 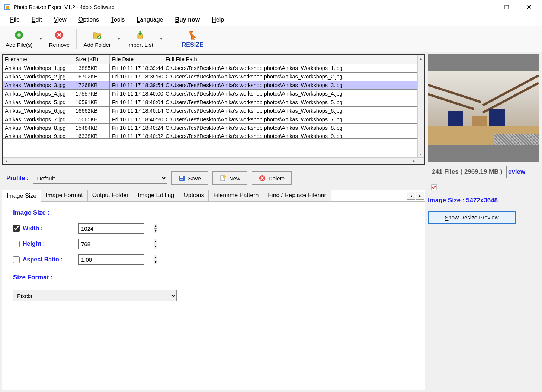 I want to click on aspect-step-up: ▲, so click(x=155, y=257).